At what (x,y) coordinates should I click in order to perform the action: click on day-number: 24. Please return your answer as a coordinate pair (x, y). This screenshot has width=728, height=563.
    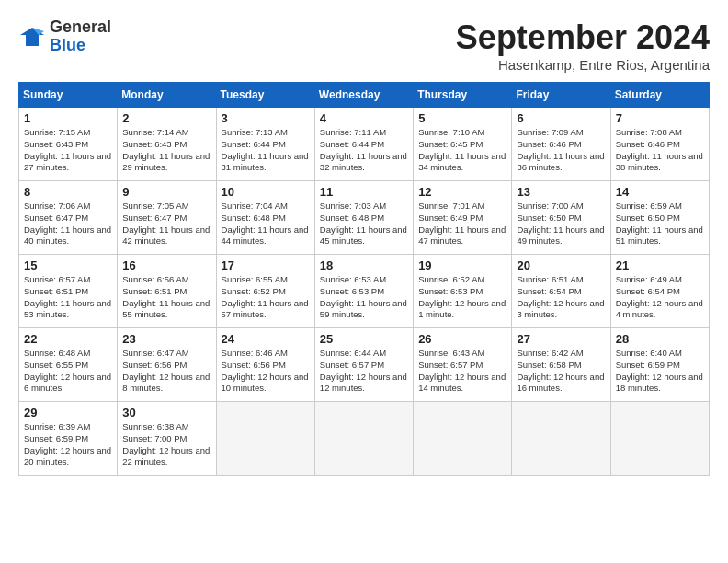
    Looking at the image, I should click on (266, 339).